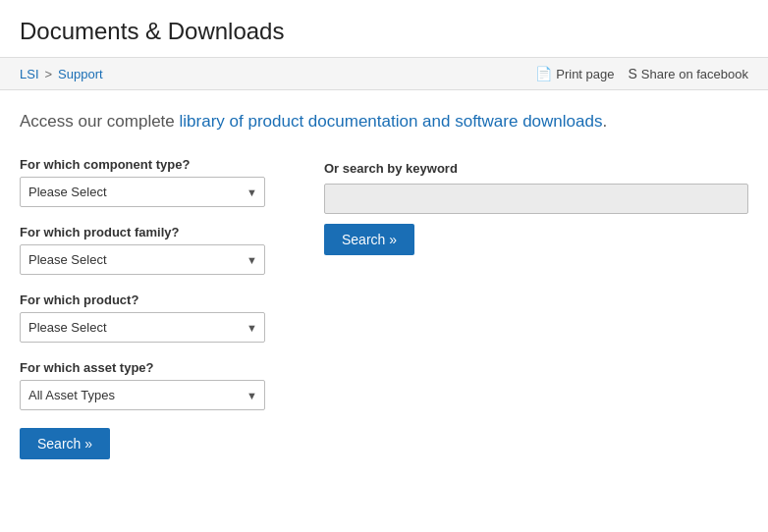 Image resolution: width=768 pixels, height=532 pixels. I want to click on tagline-before: Access our complete, so click(100, 122).